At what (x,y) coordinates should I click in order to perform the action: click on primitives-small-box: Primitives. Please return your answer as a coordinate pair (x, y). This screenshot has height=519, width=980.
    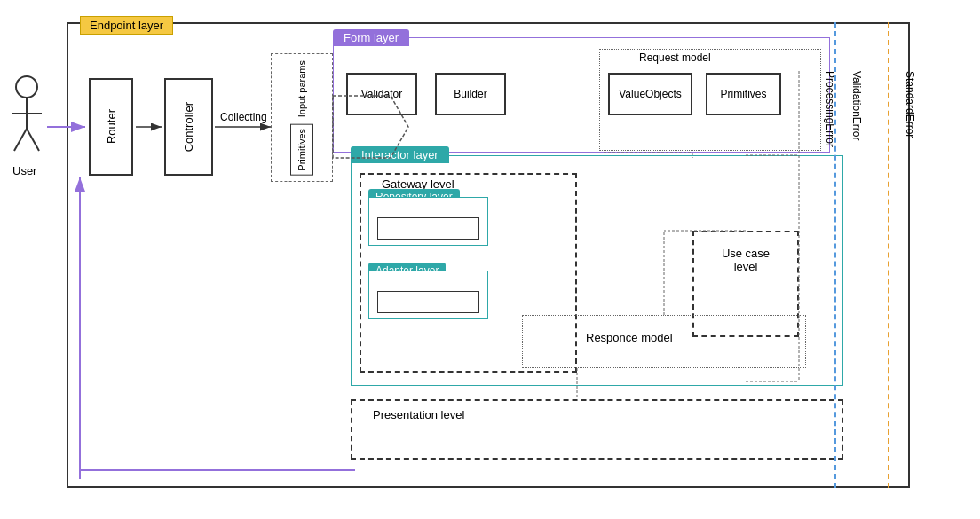
    Looking at the image, I should click on (302, 150).